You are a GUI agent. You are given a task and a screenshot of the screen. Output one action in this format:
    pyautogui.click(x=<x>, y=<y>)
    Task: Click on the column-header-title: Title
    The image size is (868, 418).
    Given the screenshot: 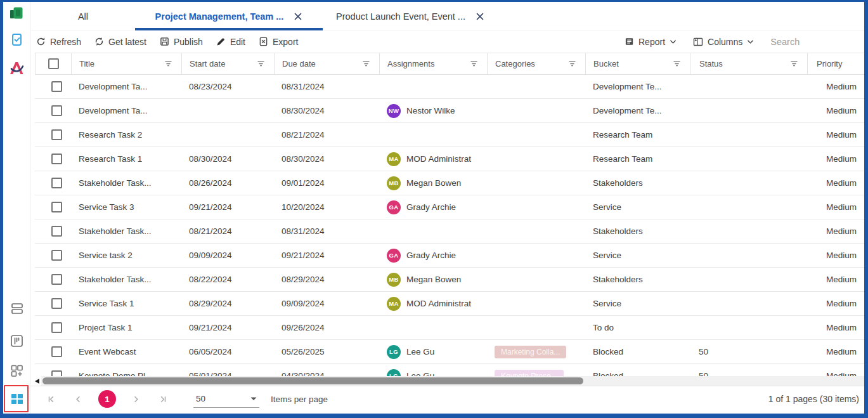 What is the action you would take?
    pyautogui.click(x=126, y=63)
    